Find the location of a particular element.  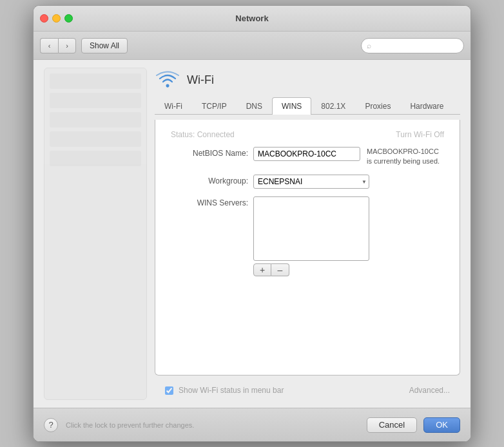

wins-servers-row: WINS Servers: is located at coordinates (307, 229).